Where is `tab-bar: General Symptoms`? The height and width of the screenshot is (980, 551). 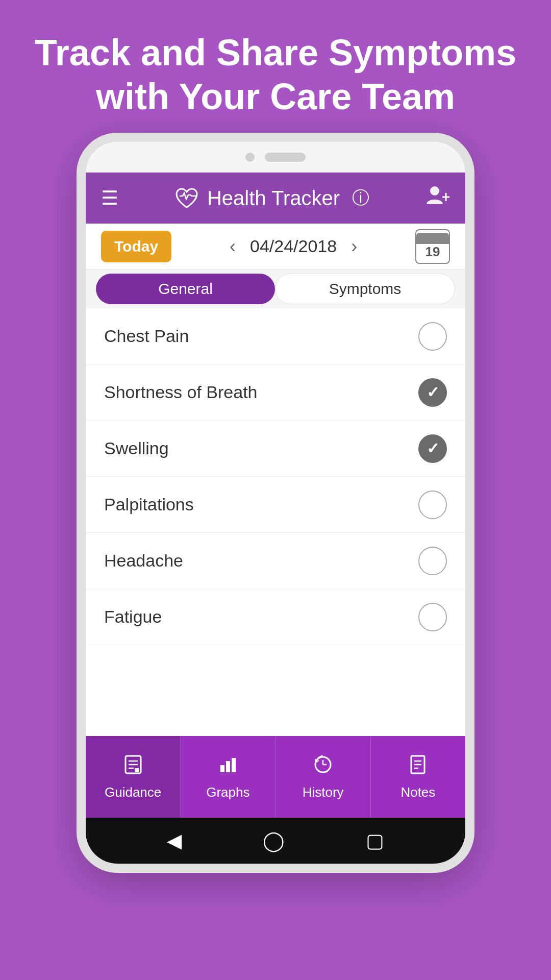 tab-bar: General Symptoms is located at coordinates (276, 289).